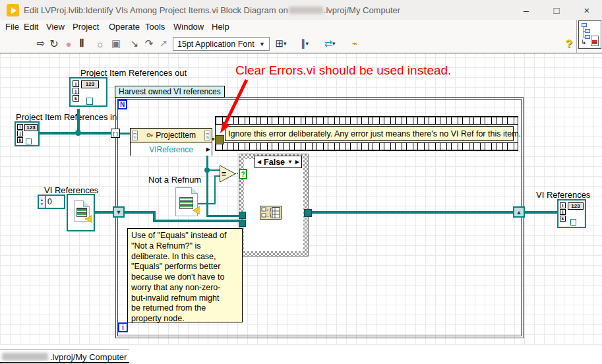 This screenshot has height=364, width=602. What do you see at coordinates (228, 174) in the screenshot?
I see `equals-node: =` at bounding box center [228, 174].